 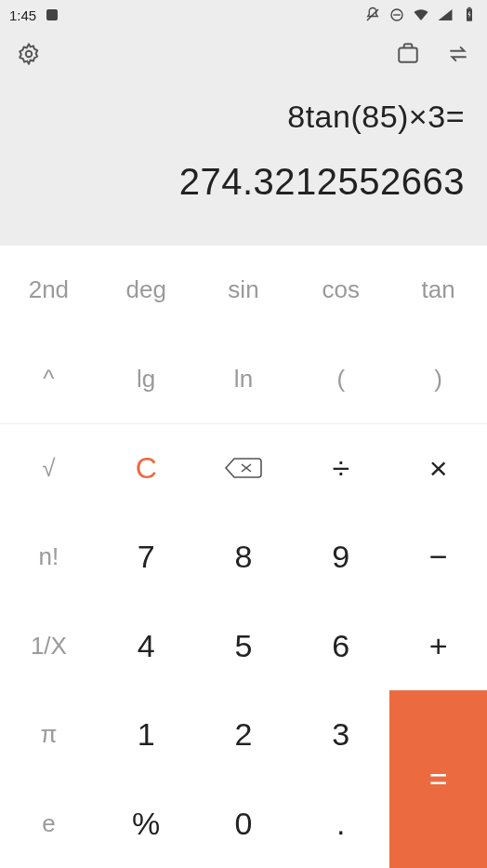 I want to click on key-tan: tan, so click(x=439, y=290).